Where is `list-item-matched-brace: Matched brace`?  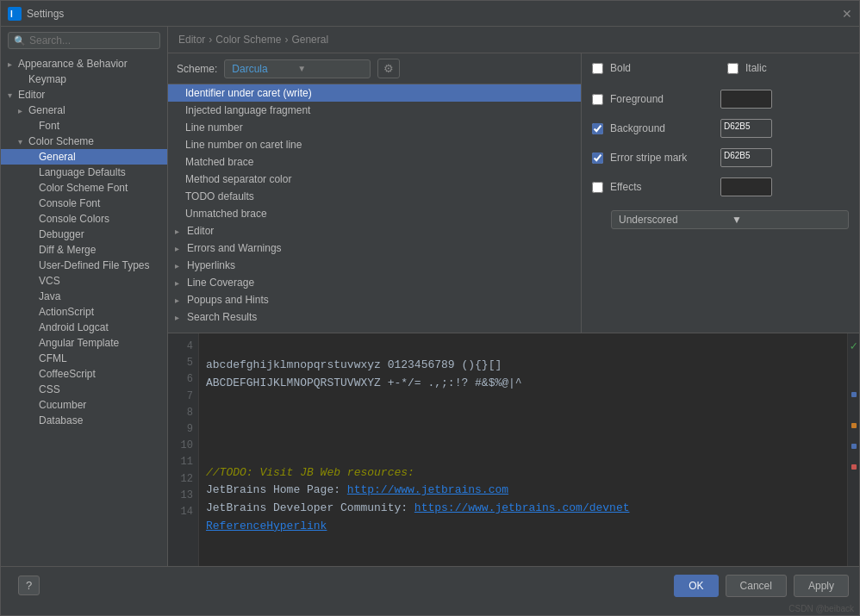
list-item-matched-brace: Matched brace is located at coordinates (374, 162).